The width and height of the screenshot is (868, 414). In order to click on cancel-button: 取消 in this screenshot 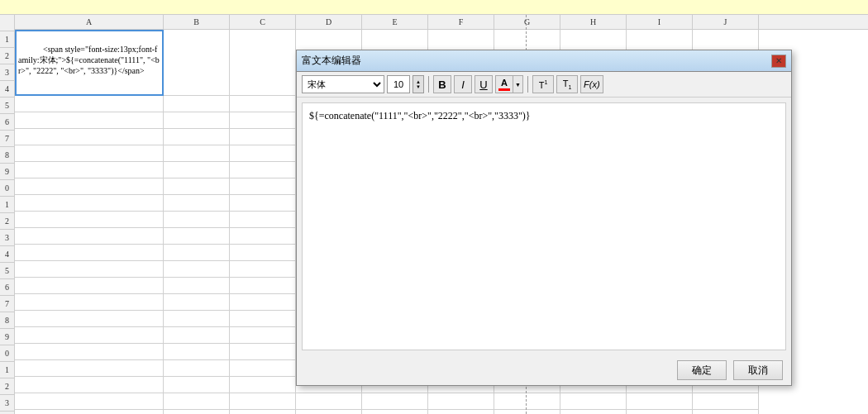, I will do `click(758, 370)`.